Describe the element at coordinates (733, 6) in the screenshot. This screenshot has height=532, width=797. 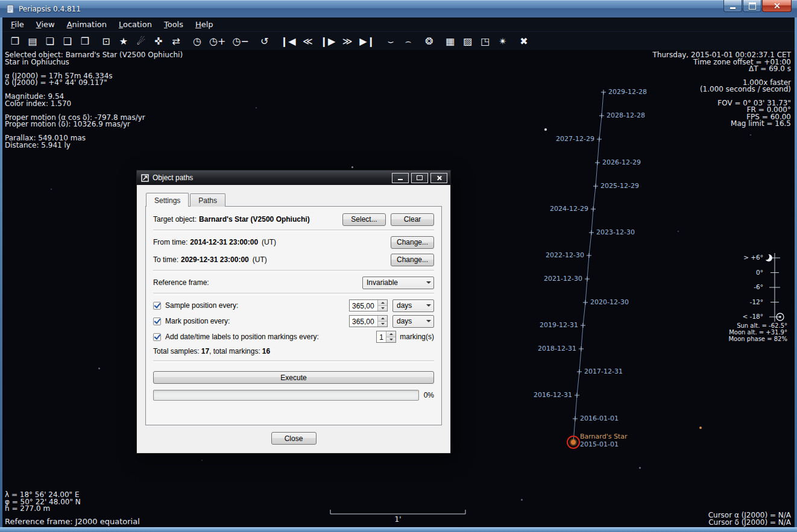
I see `minimize-button` at that location.